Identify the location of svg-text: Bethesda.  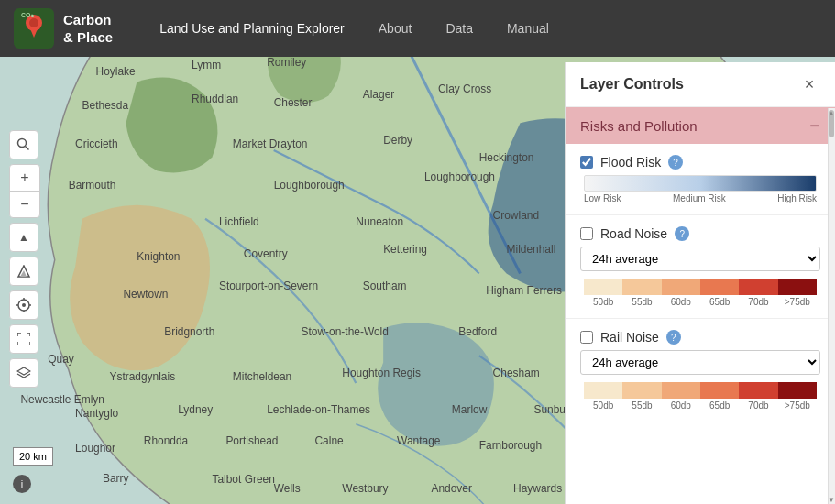
(106, 105).